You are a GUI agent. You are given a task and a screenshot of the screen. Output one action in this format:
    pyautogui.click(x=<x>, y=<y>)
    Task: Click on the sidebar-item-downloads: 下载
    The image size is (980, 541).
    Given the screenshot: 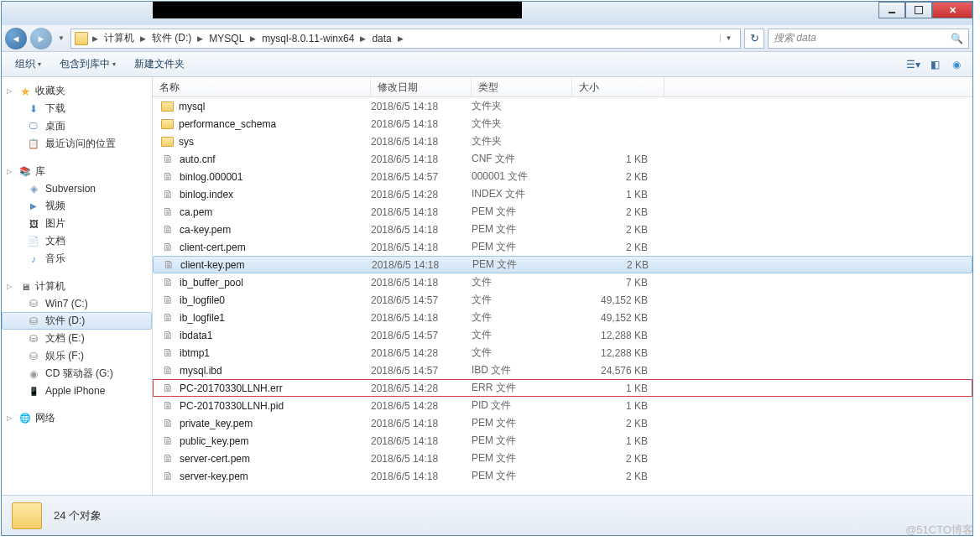 What is the action you would take?
    pyautogui.click(x=77, y=109)
    